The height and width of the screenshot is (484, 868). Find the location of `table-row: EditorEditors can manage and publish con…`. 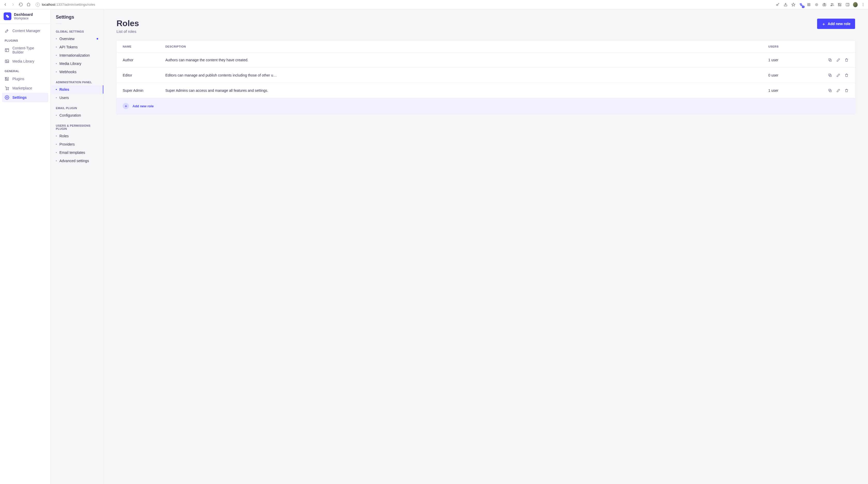

table-row: EditorEditors can manage and publish con… is located at coordinates (486, 76).